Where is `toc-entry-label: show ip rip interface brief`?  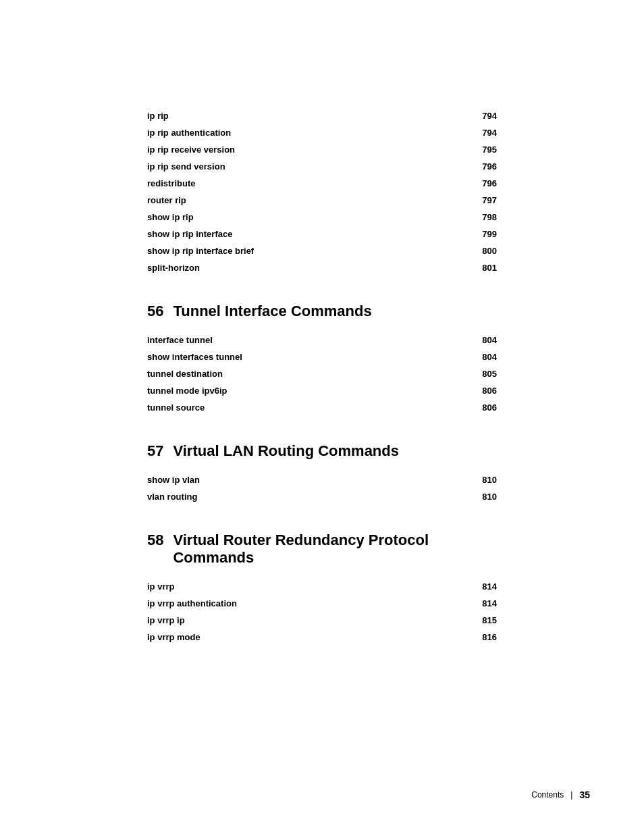 toc-entry-label: show ip rip interface brief is located at coordinates (308, 251).